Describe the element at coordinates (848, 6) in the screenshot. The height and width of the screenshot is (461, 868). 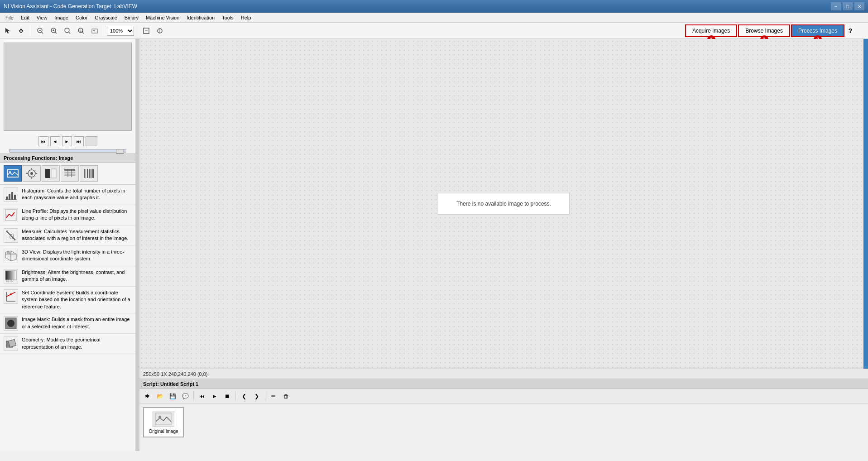
I see `window-controls: − □ ✕` at that location.